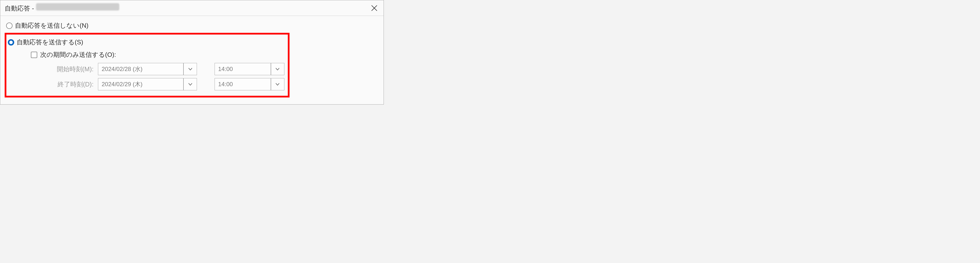  I want to click on radio-icon-unchecked, so click(9, 26).